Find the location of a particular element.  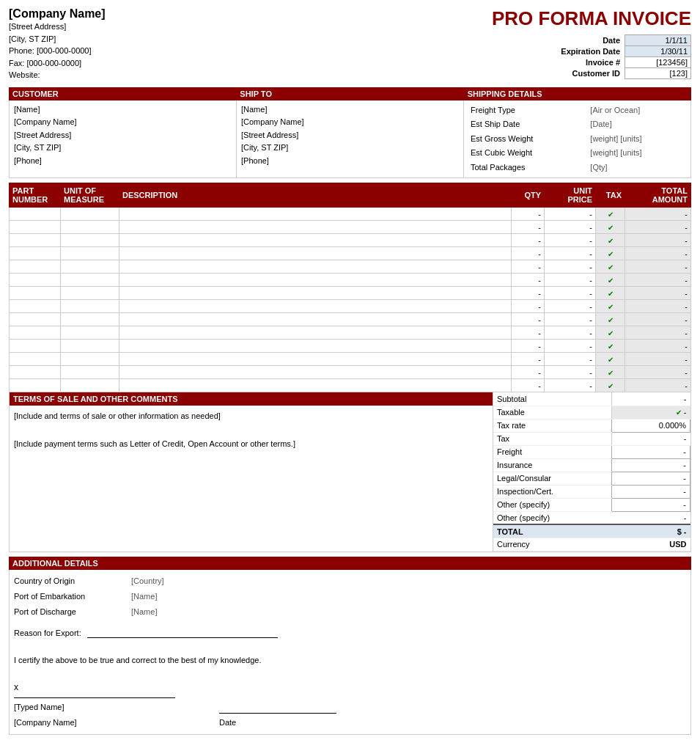

legal-value: - is located at coordinates (651, 478).